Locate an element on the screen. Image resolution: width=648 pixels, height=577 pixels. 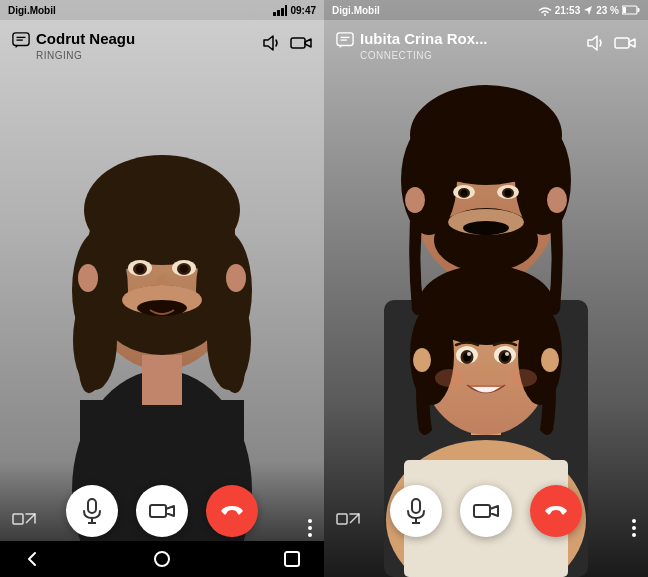
more-options-right is located at coordinates (634, 528).